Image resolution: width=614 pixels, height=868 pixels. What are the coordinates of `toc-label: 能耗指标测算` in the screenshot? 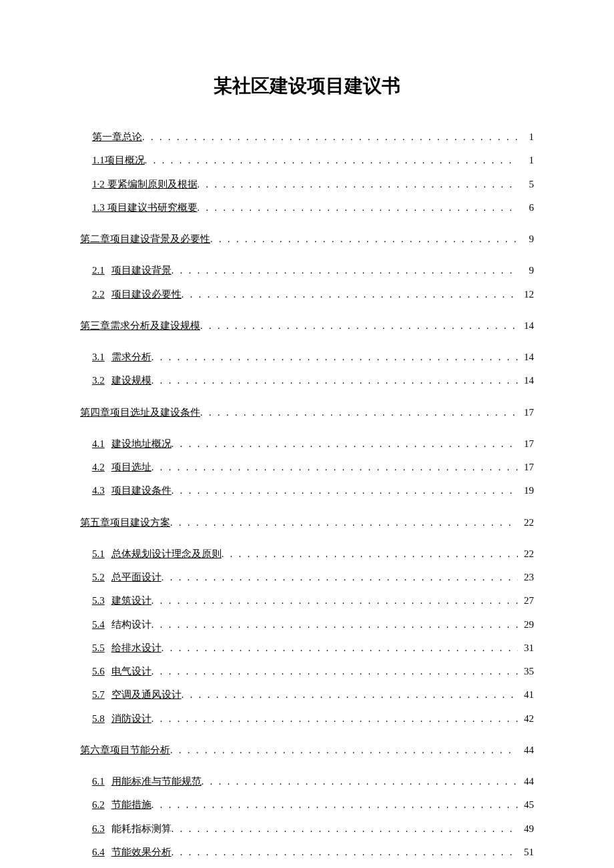 It's located at (141, 829).